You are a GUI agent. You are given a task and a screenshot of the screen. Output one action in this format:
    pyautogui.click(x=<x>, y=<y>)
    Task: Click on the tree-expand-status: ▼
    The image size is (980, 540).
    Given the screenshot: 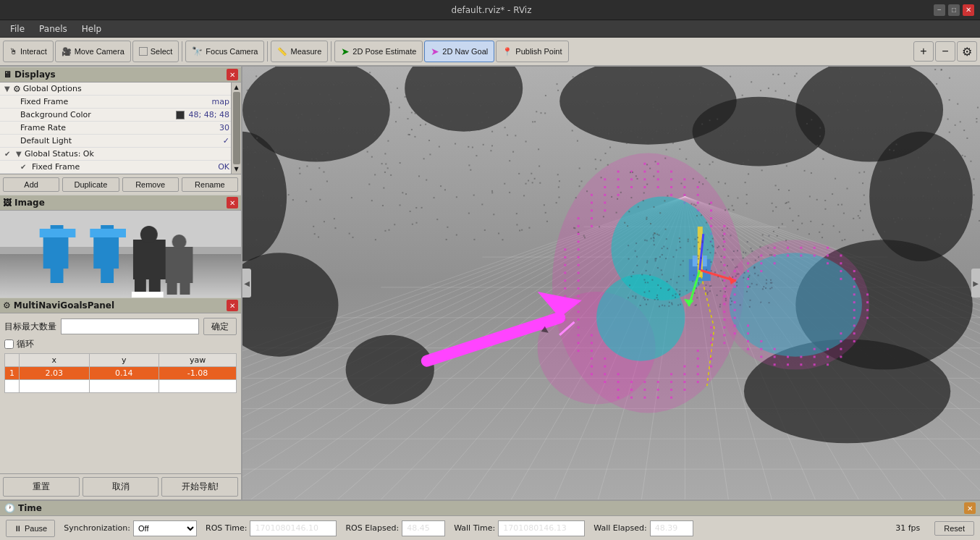 What is the action you would take?
    pyautogui.click(x=20, y=153)
    